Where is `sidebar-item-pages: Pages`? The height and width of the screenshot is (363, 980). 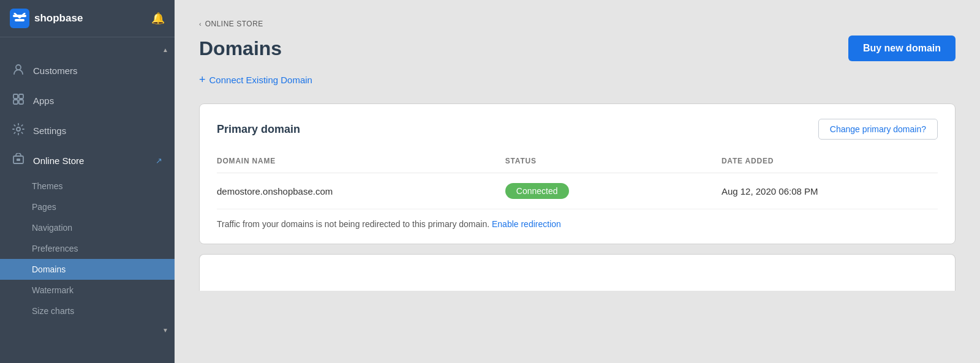
sidebar-item-pages: Pages is located at coordinates (87, 207).